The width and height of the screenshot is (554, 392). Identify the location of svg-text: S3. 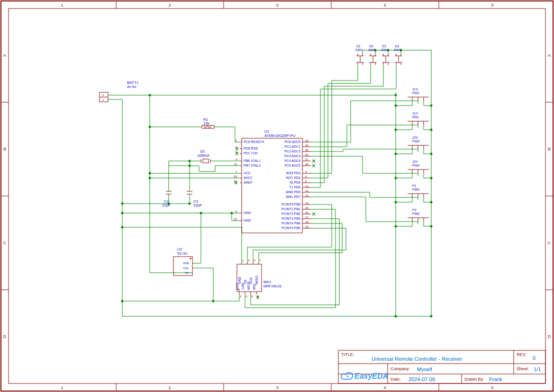
(384, 46).